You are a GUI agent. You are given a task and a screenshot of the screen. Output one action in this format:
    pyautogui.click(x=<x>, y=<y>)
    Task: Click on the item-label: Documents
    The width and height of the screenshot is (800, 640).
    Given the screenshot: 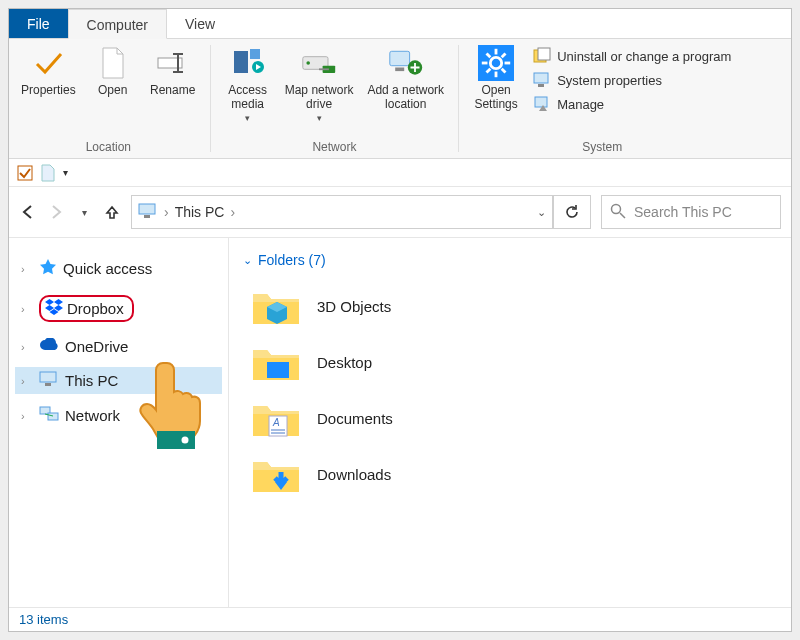 What is the action you would take?
    pyautogui.click(x=355, y=418)
    